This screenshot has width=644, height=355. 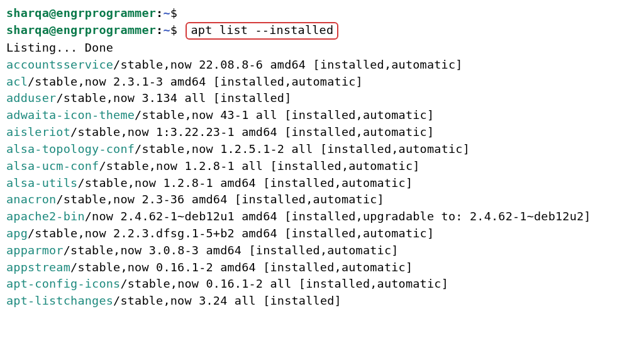 What do you see at coordinates (322, 200) in the screenshot?
I see `package-line: anacron/stable,now 2.3-36 amd64 [install…` at bounding box center [322, 200].